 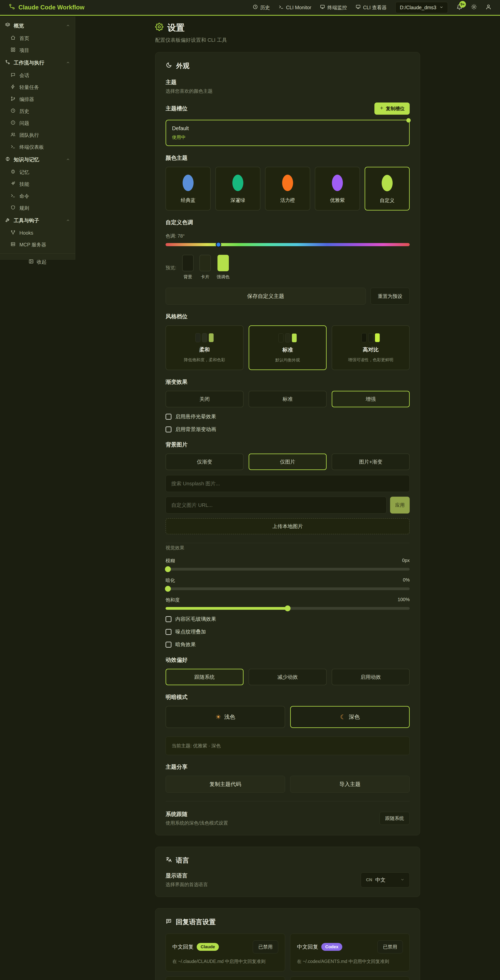 I want to click on sidebar-item-mcp-servers: MCP 服务器, so click(x=37, y=245).